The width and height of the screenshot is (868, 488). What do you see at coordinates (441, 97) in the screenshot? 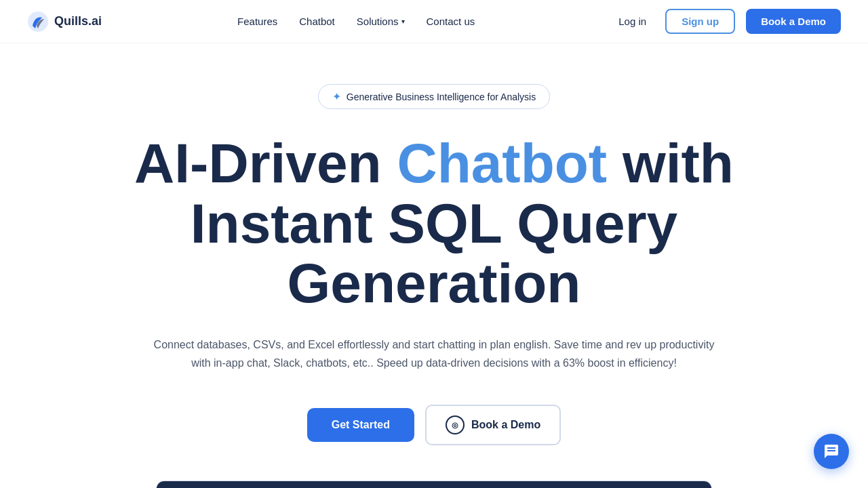
I see `badge-text: Generative Business Intelligence for Ana…` at bounding box center [441, 97].